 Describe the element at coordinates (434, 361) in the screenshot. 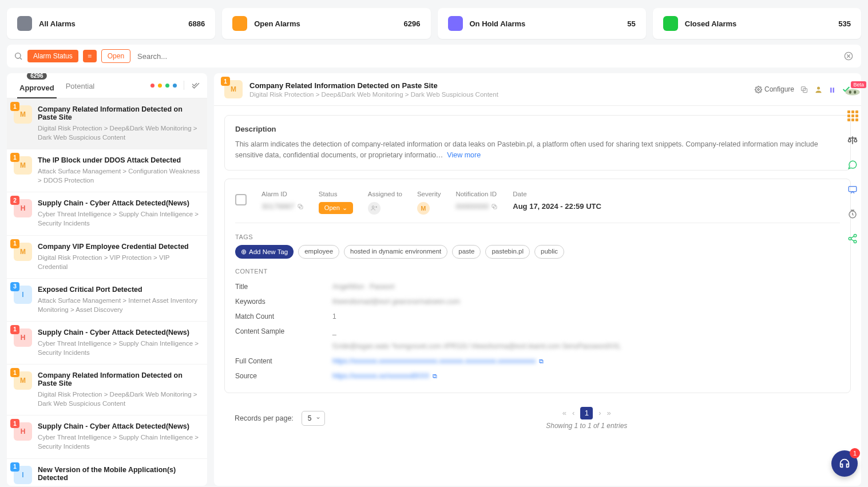

I see `content-link: https://xxxxxxx.xxxxxxxxxxxxxxxxx.xxxxxx…` at that location.